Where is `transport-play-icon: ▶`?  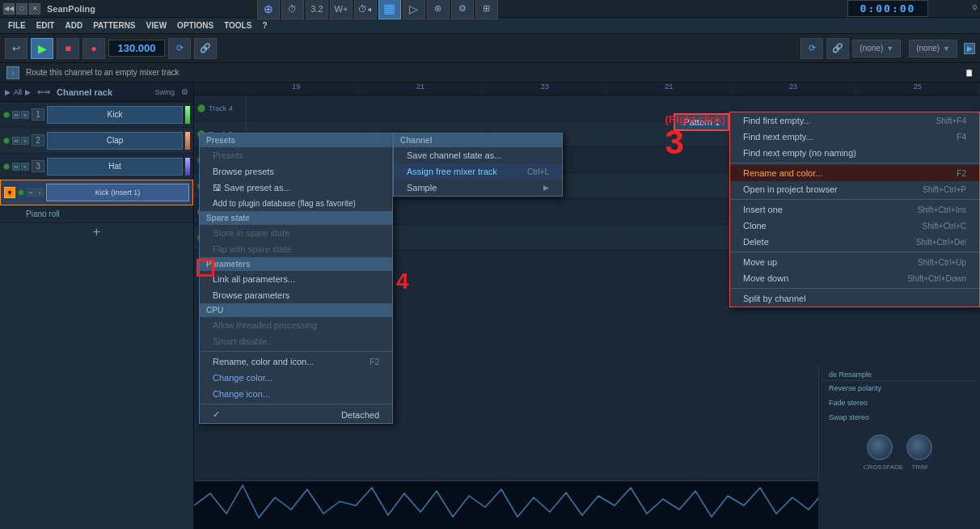
transport-play-icon: ▶ is located at coordinates (969, 49).